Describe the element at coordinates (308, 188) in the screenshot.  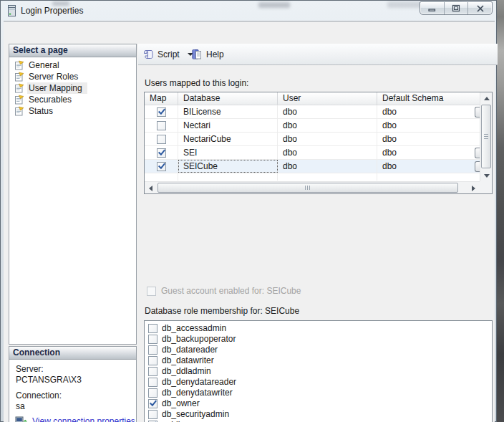
I see `horizontal-scrollbar-thumb` at that location.